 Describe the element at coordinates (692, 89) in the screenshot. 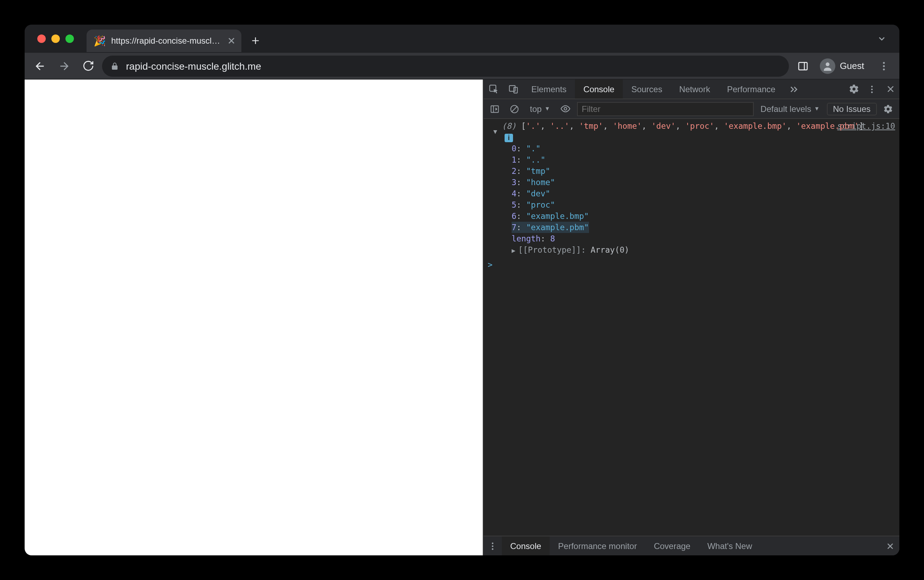

I see `devtools-tab-bar: ElementsConsoleSourcesNetworkPerformance` at that location.